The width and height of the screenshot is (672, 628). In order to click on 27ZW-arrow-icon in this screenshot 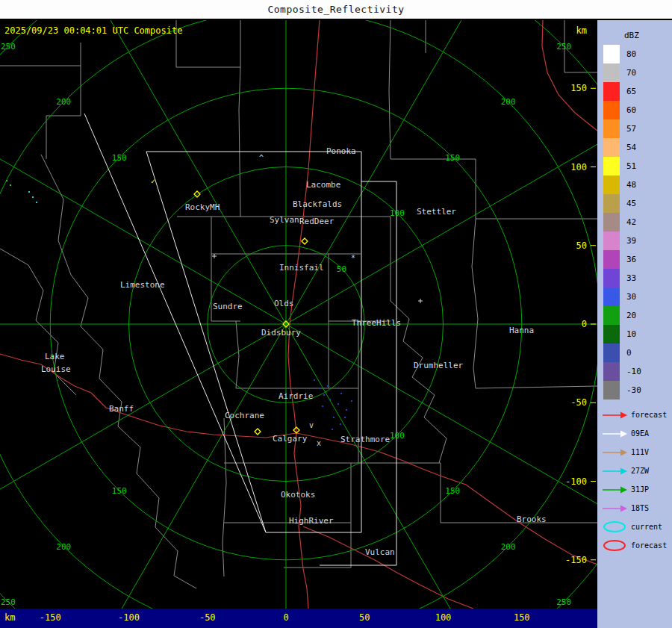, I will do `click(615, 471)`.